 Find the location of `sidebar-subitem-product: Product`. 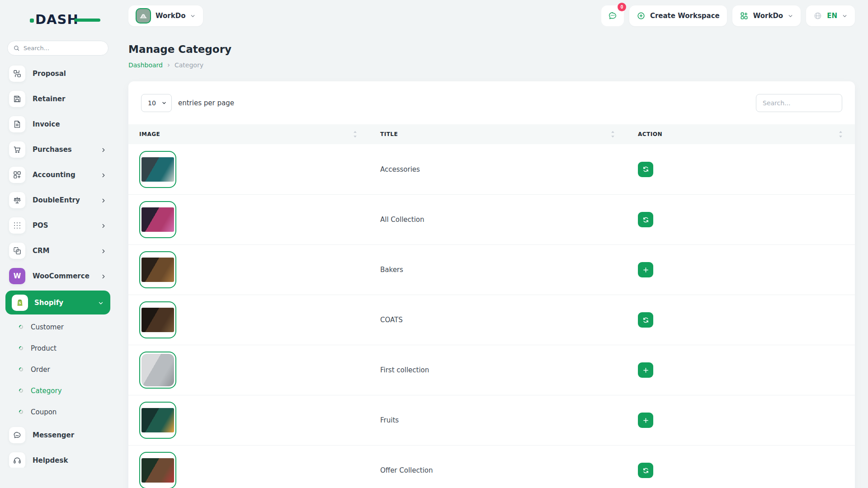

sidebar-subitem-product: Product is located at coordinates (58, 348).